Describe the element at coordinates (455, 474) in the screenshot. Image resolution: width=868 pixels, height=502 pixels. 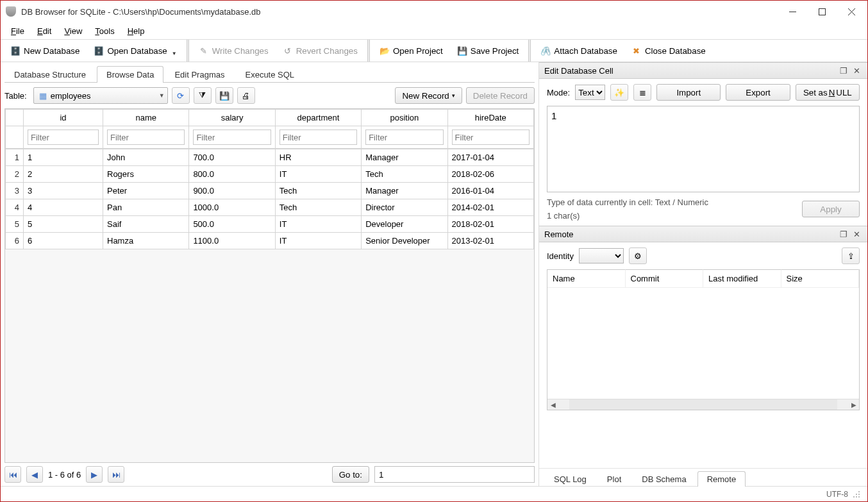
I see `goto-input` at that location.